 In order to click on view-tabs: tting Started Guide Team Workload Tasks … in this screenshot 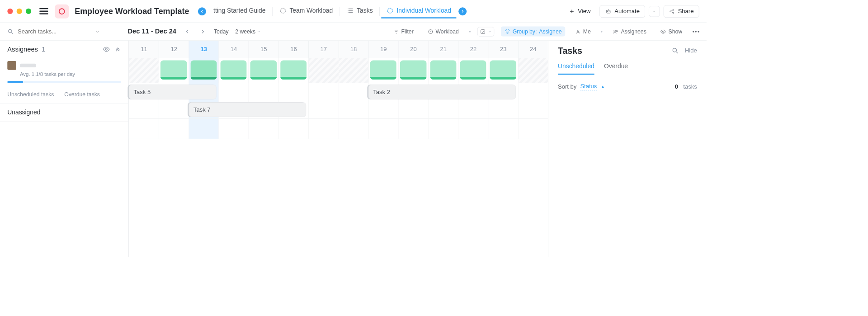, I will do `click(378, 11)`.